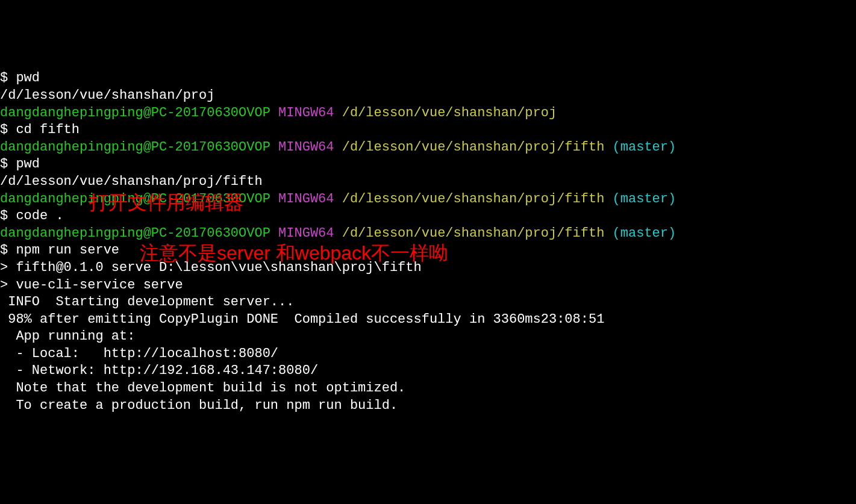  What do you see at coordinates (428, 285) in the screenshot?
I see `output-line: > vue-cli-service serve` at bounding box center [428, 285].